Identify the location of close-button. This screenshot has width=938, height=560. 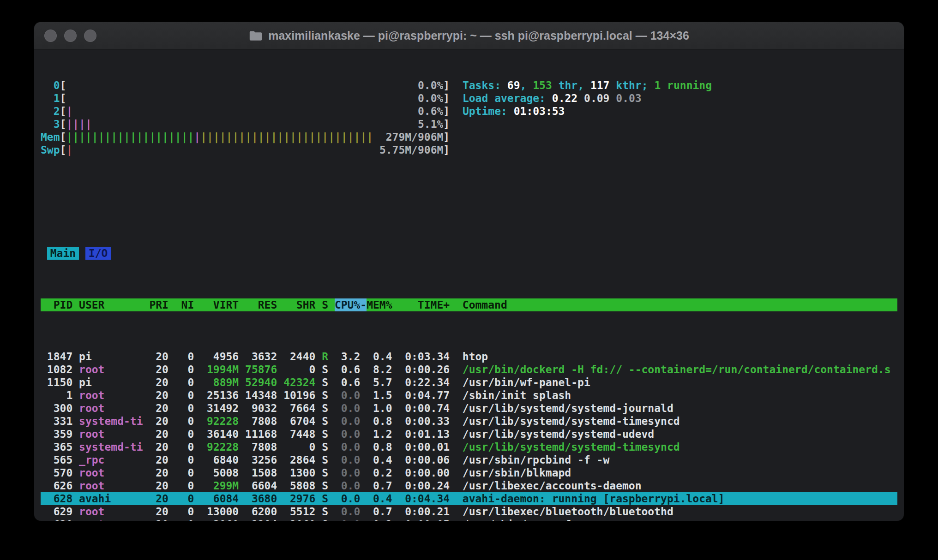
(51, 36).